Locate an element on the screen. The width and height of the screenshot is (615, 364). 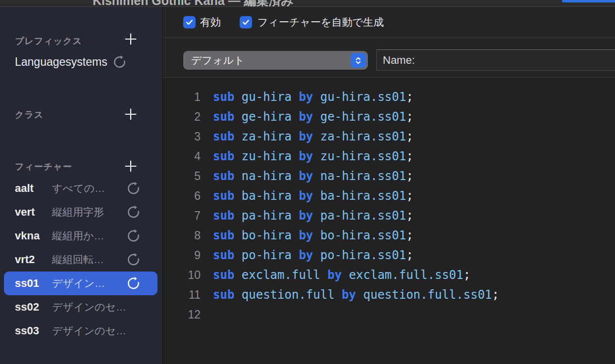
classes-section-header: クラス is located at coordinates (29, 115).